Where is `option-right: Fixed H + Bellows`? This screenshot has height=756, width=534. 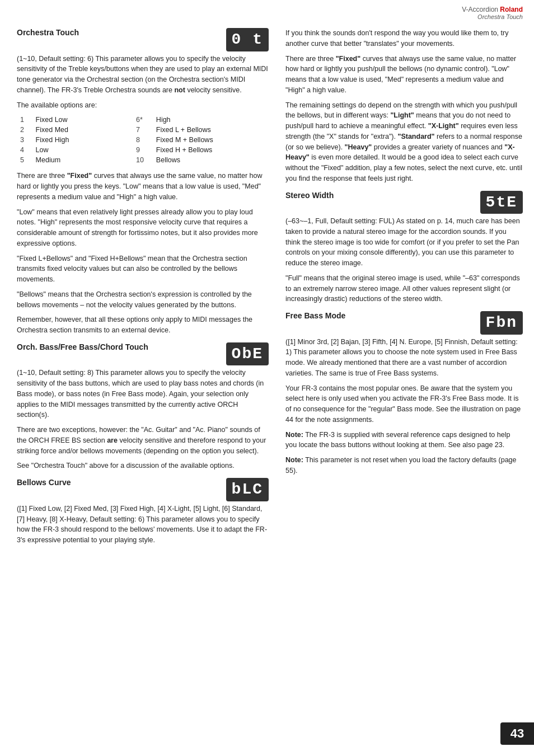 option-right: Fixed H + Bellows is located at coordinates (210, 150).